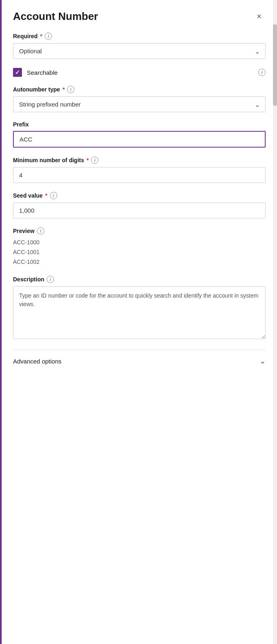 The width and height of the screenshot is (277, 644). I want to click on min-digits-section: Minimum number of digits * i, so click(139, 170).